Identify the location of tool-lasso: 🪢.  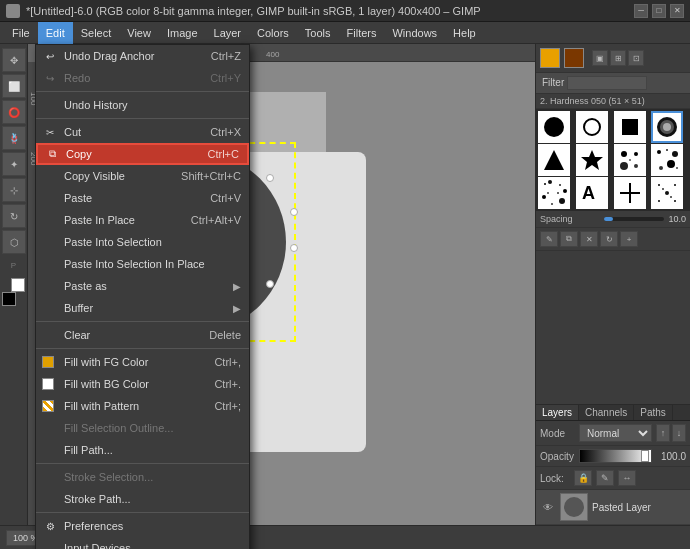
(14, 138).